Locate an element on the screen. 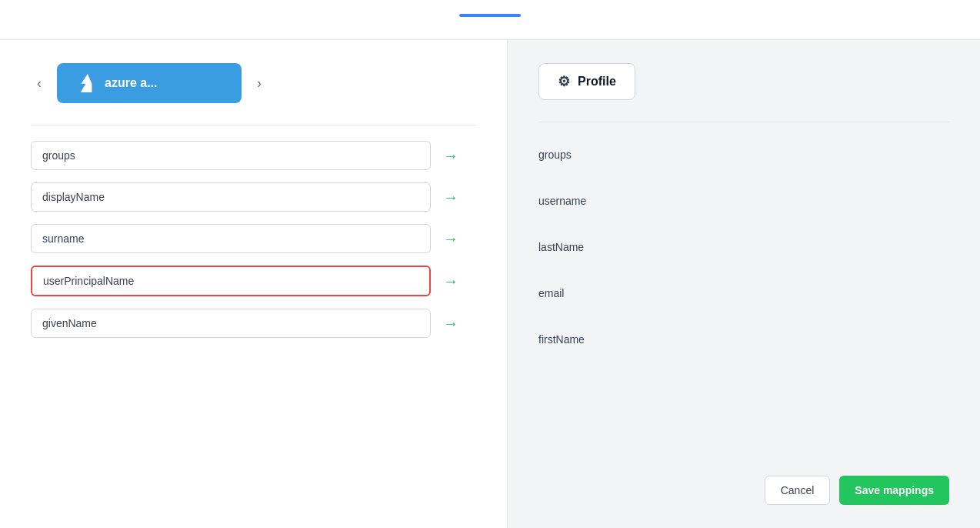 This screenshot has width=980, height=528. action-buttons: Cancel Save mappings is located at coordinates (744, 483).